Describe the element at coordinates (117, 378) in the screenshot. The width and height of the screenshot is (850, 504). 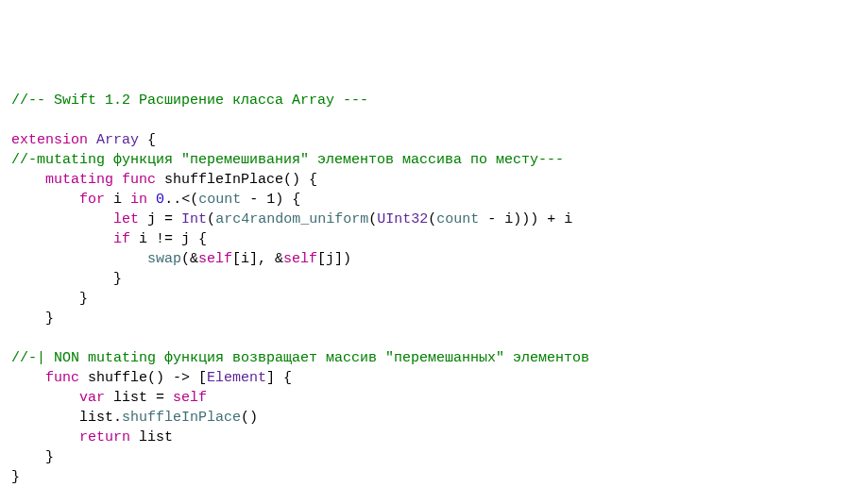
I see `func-name: shuffle` at that location.